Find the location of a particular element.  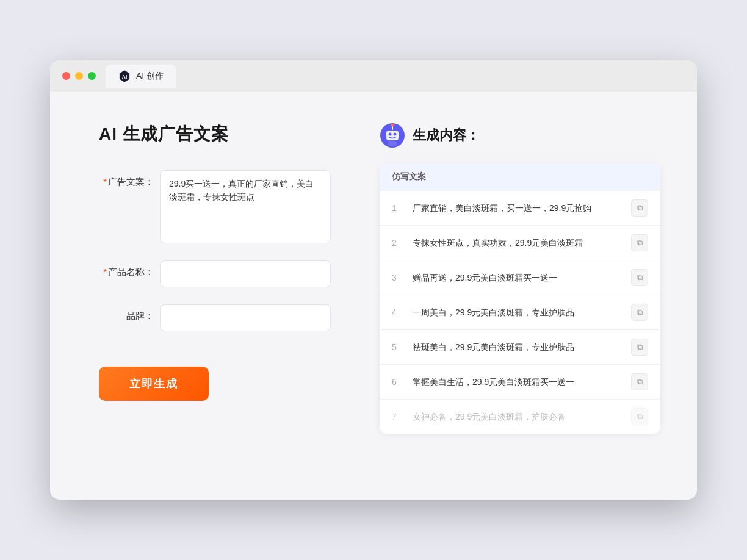

copy-button-4: ⧉ is located at coordinates (640, 312).